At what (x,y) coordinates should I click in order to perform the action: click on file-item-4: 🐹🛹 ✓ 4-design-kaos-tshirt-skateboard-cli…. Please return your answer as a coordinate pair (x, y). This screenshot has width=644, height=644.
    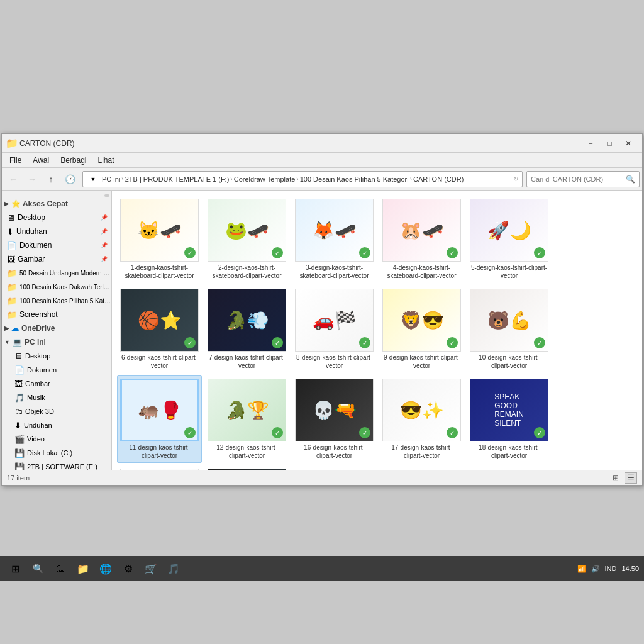
    Looking at the image, I should click on (421, 239).